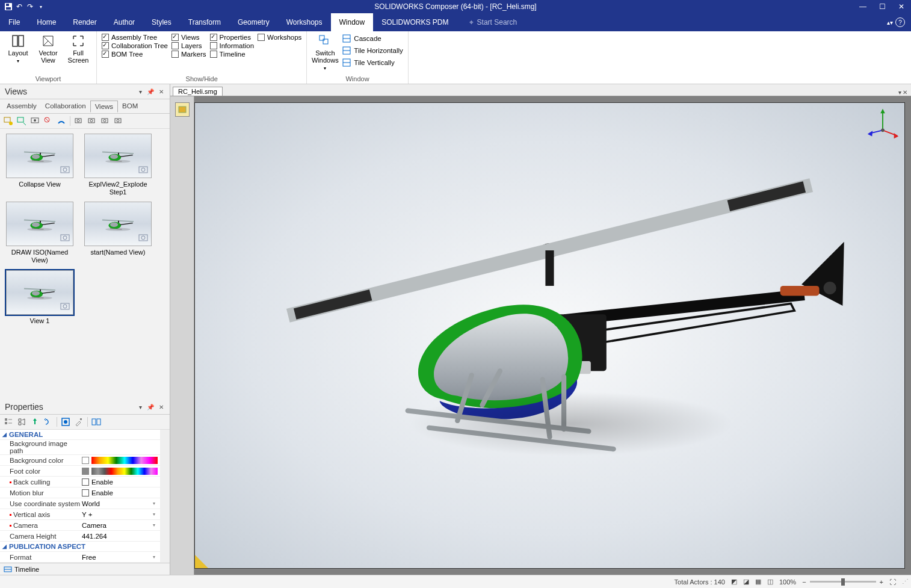  What do you see at coordinates (135, 37) in the screenshot?
I see `toggle-assembly-tree: Assembly Tree` at bounding box center [135, 37].